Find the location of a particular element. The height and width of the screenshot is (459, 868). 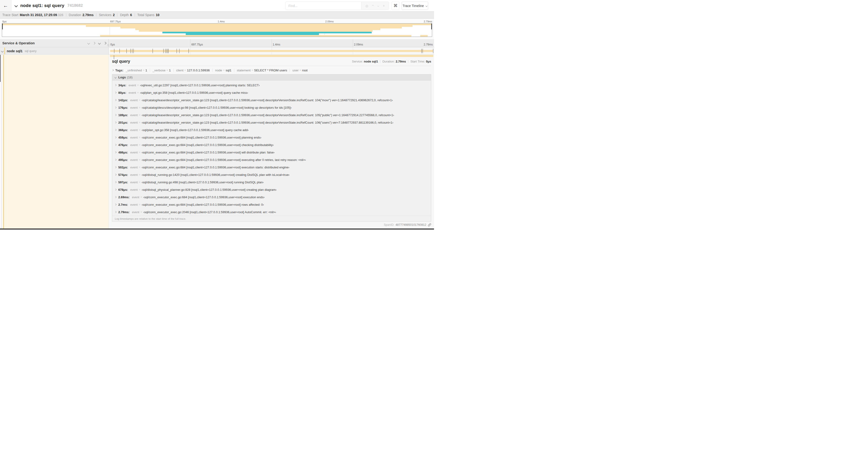

trace-id: 7418682 is located at coordinates (75, 6).